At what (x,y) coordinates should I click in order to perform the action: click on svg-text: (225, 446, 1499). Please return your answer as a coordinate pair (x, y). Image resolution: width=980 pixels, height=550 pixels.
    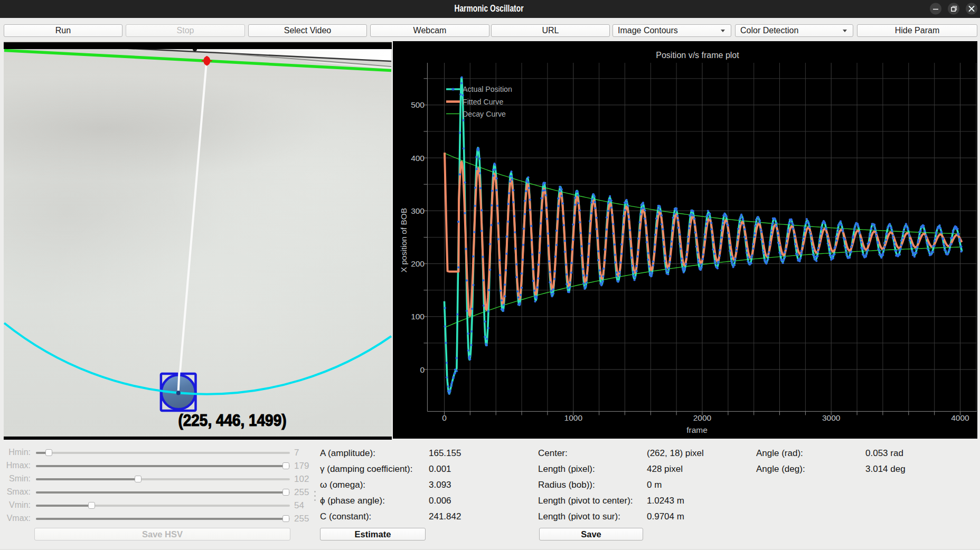
    Looking at the image, I should click on (232, 420).